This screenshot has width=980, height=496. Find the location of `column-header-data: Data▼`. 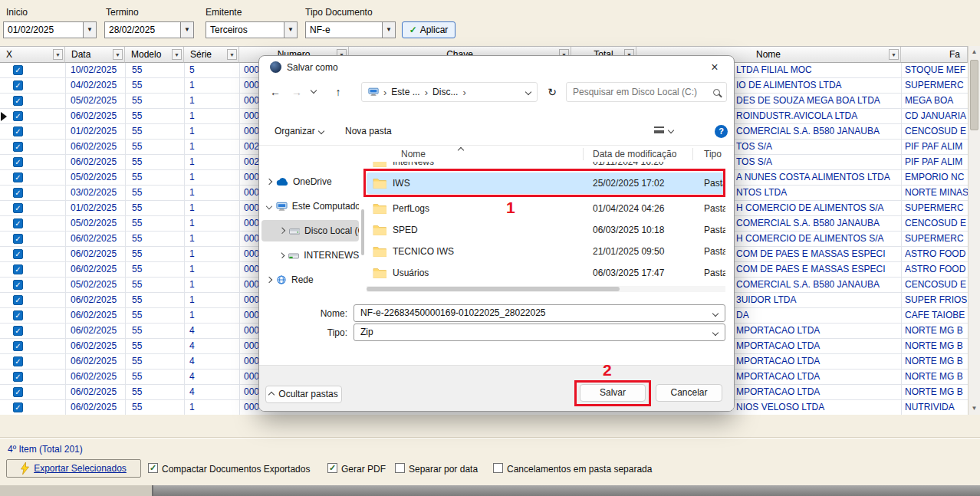

column-header-data: Data▼ is located at coordinates (95, 55).